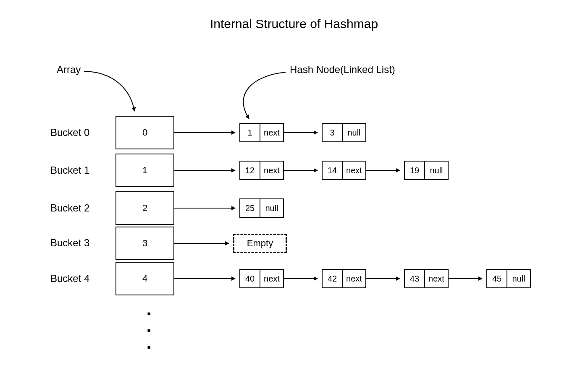 The image size is (588, 373). I want to click on node-value: 14, so click(332, 170).